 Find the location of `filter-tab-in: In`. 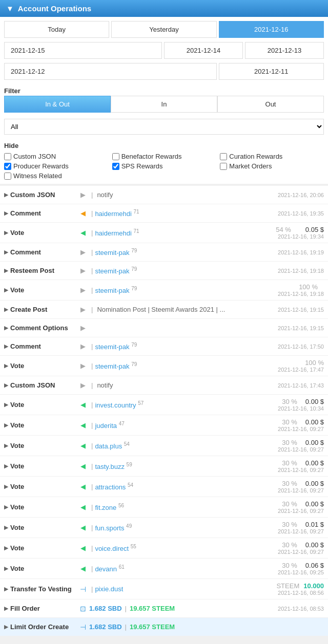

filter-tab-in: In is located at coordinates (164, 104).